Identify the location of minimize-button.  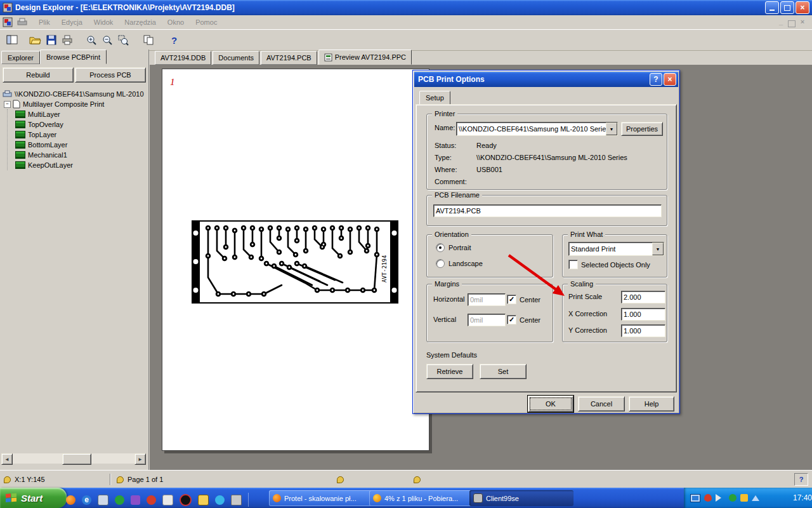
(772, 8).